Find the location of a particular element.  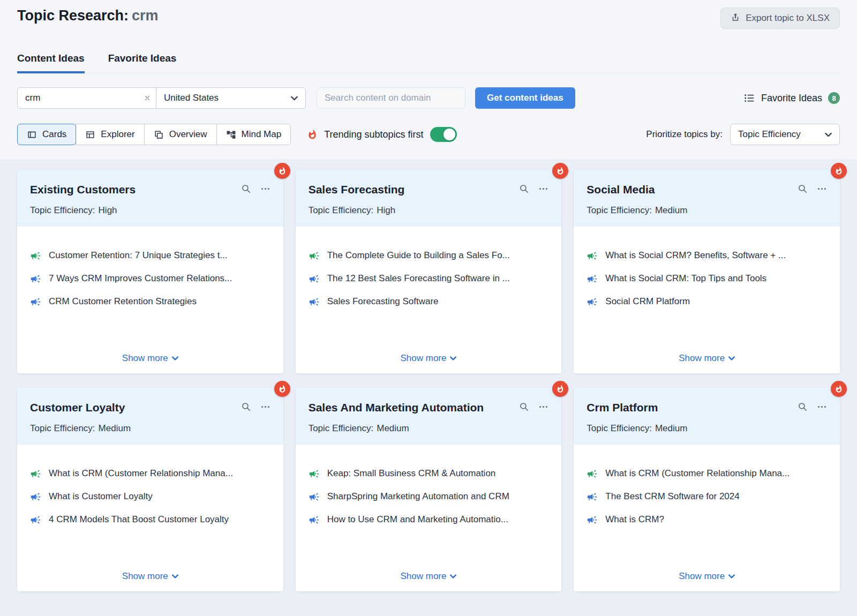

idea-item: The Best CRM Software for 2024 is located at coordinates (707, 497).